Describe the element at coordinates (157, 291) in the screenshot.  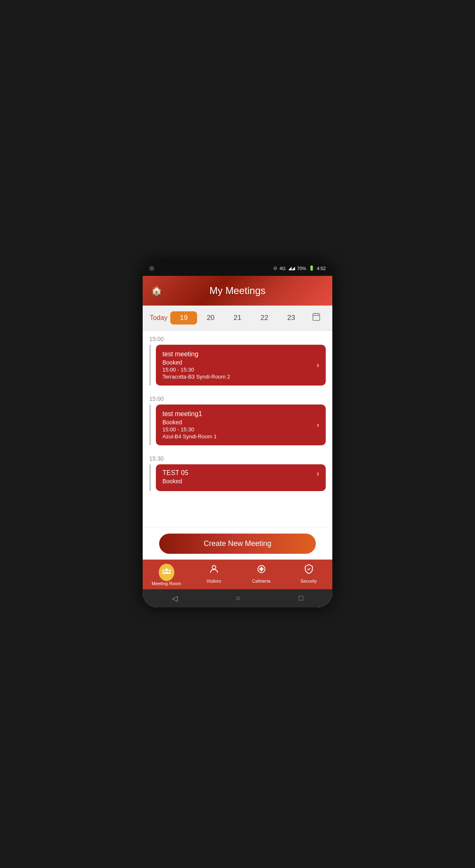
I see `home-icon: 🏠` at that location.